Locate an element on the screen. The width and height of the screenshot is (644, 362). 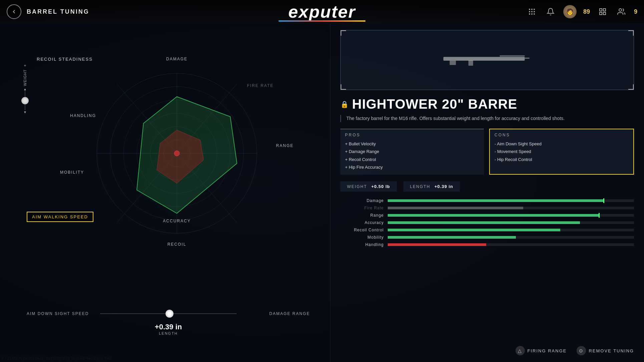
stat-name-range: Range is located at coordinates (362, 215).